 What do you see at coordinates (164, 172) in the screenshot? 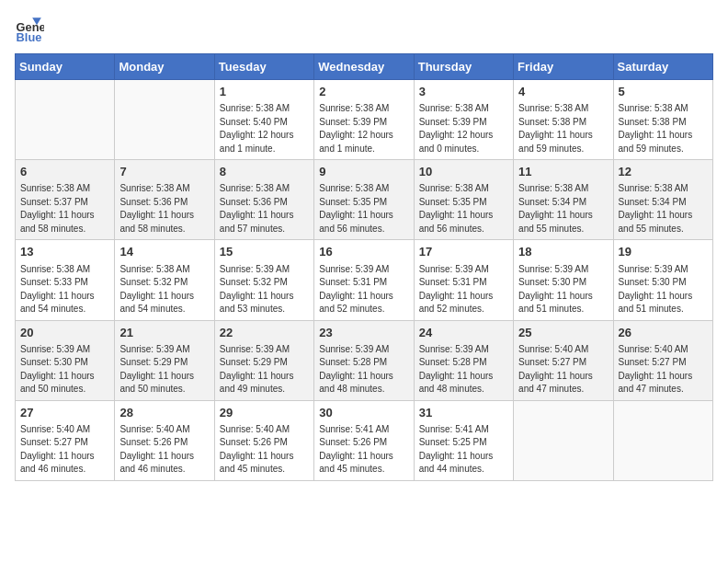
I see `day-number: 7` at bounding box center [164, 172].